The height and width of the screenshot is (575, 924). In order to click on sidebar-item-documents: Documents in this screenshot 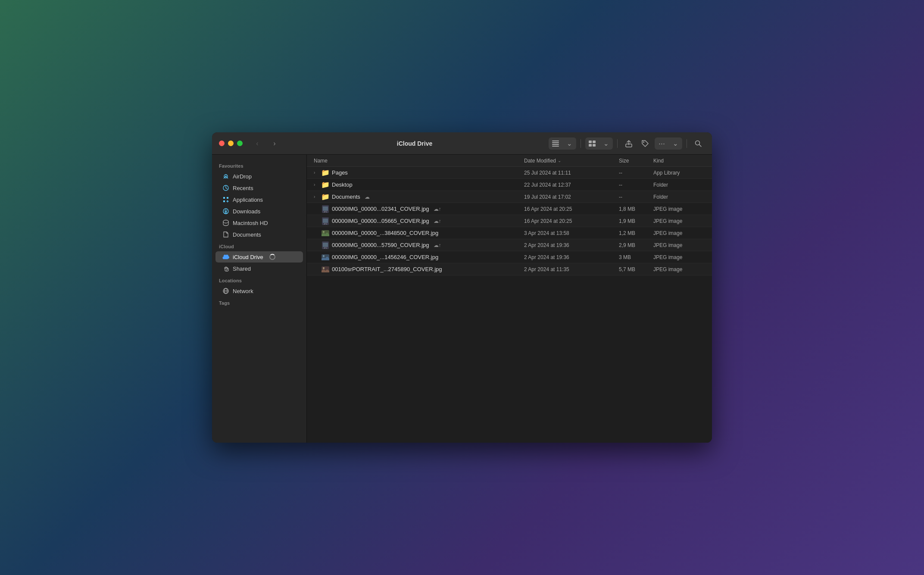, I will do `click(259, 234)`.